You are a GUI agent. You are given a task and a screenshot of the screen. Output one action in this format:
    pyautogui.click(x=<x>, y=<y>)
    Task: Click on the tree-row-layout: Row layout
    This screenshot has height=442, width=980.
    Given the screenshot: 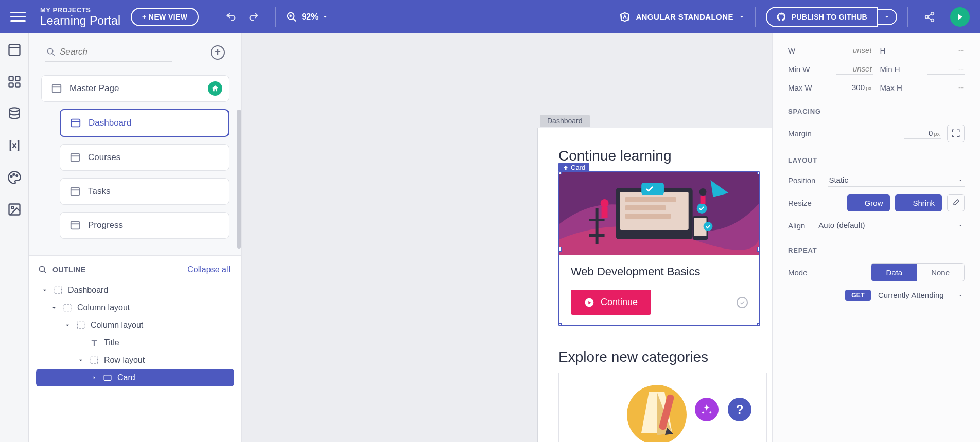 What is the action you would take?
    pyautogui.click(x=135, y=360)
    